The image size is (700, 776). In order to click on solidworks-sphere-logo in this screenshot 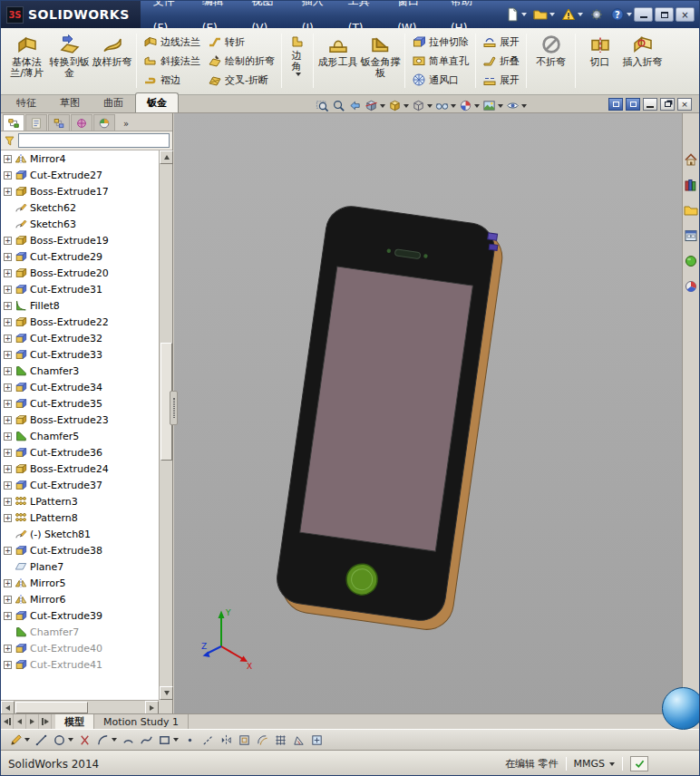, I will do `click(681, 709)`.